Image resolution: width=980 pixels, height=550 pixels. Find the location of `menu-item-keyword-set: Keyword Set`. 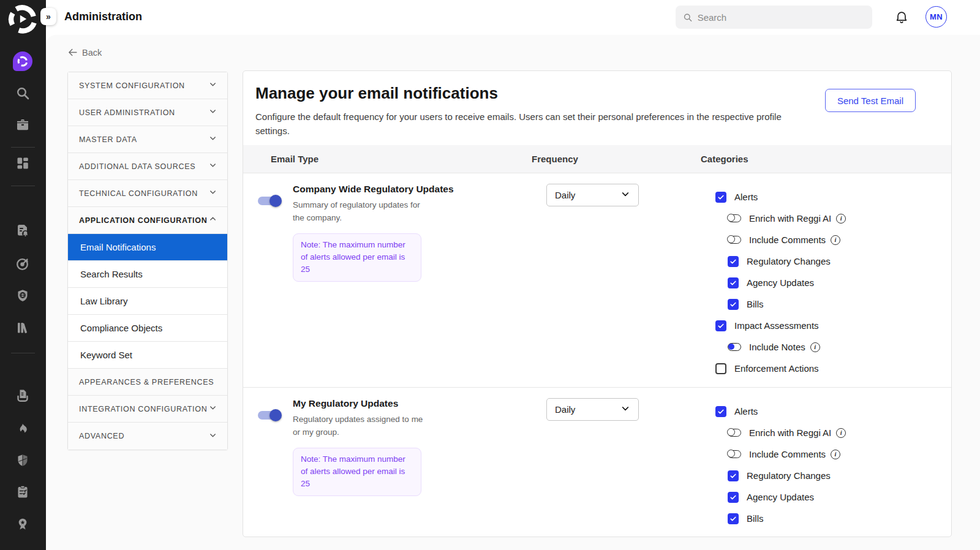

menu-item-keyword-set: Keyword Set is located at coordinates (148, 355).